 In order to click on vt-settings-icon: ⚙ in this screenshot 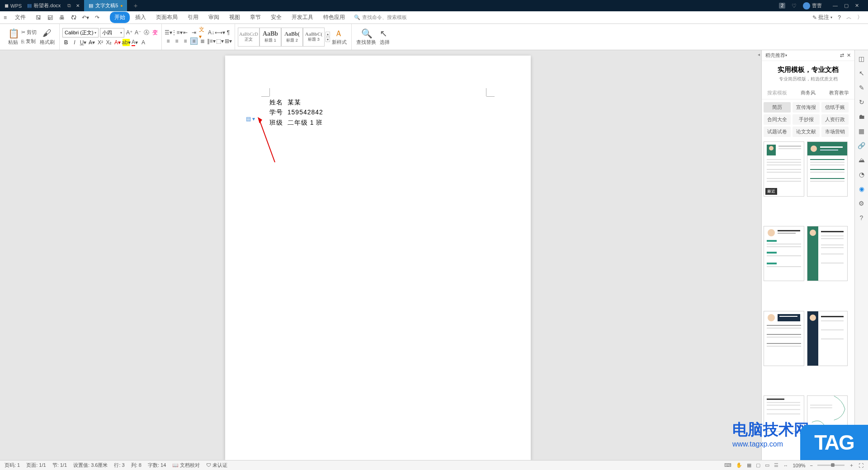, I will do `click(862, 203)`.